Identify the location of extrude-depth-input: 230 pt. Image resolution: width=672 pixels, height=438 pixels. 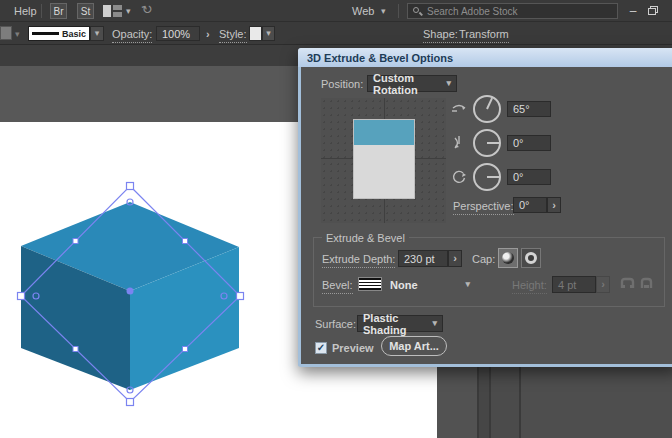
(423, 258).